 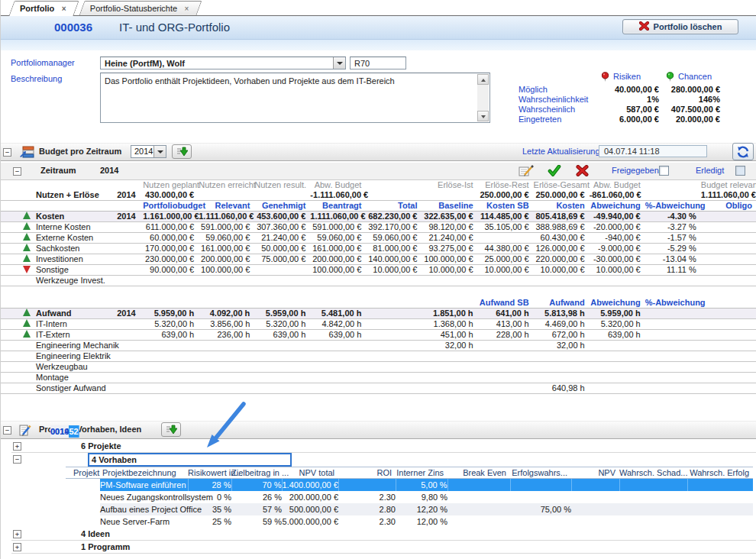 What do you see at coordinates (189, 460) in the screenshot?
I see `selected-group-box: 4 Vorhaben` at bounding box center [189, 460].